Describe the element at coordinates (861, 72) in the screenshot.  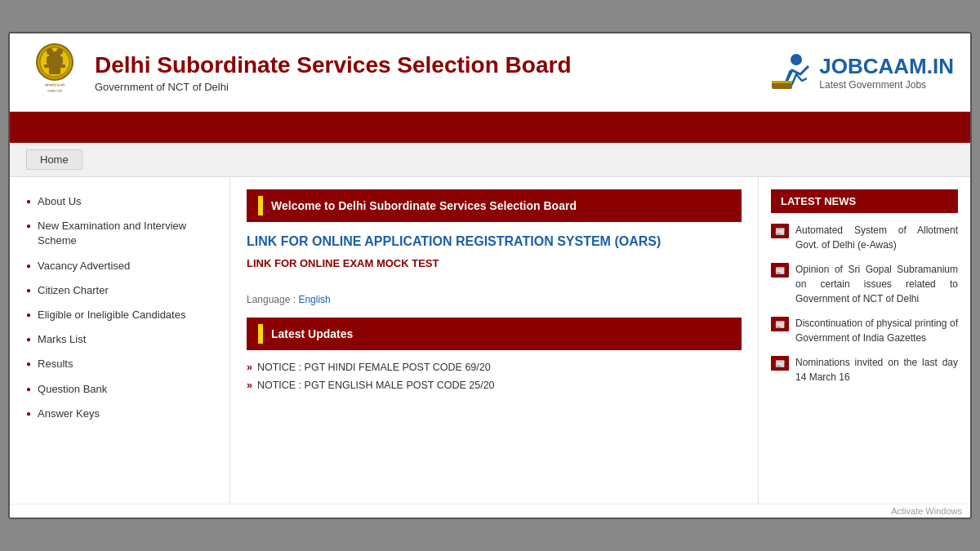
I see `jobcaam-logo: JOBCAAM.IN Latest Government Jobs` at that location.